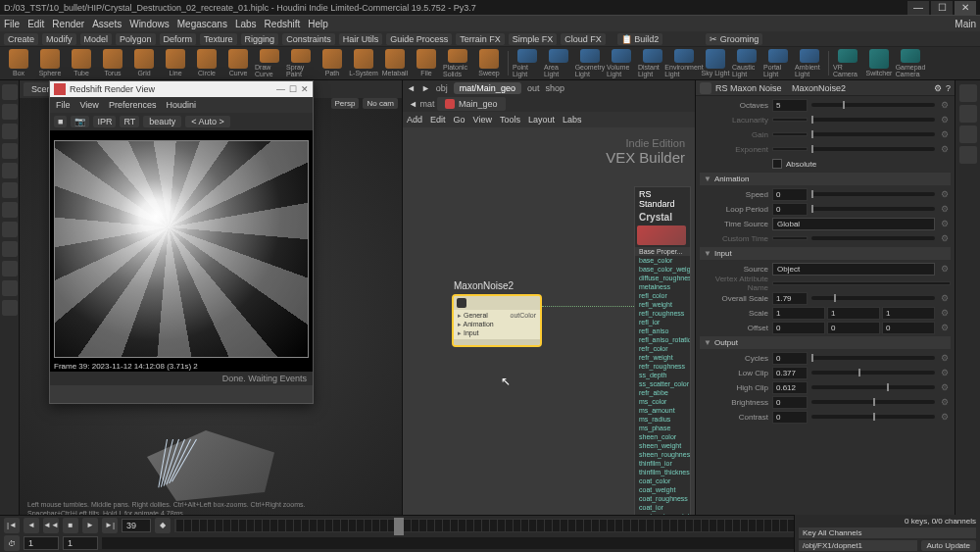 Image resolution: width=980 pixels, height=552 pixels. What do you see at coordinates (59, 39) in the screenshot?
I see `shelf-tab: Modify` at bounding box center [59, 39].